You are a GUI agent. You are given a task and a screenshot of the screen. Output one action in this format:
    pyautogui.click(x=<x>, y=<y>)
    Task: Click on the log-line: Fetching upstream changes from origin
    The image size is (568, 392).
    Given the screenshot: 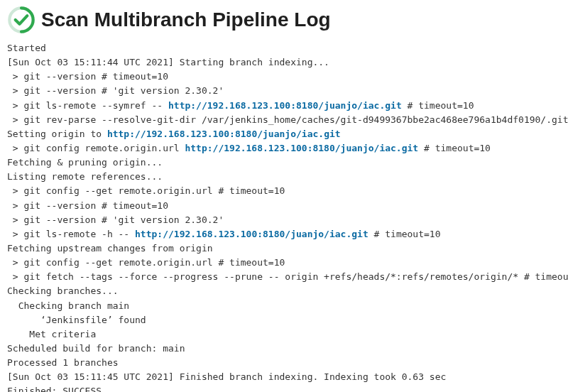 What is the action you would take?
    pyautogui.click(x=110, y=249)
    